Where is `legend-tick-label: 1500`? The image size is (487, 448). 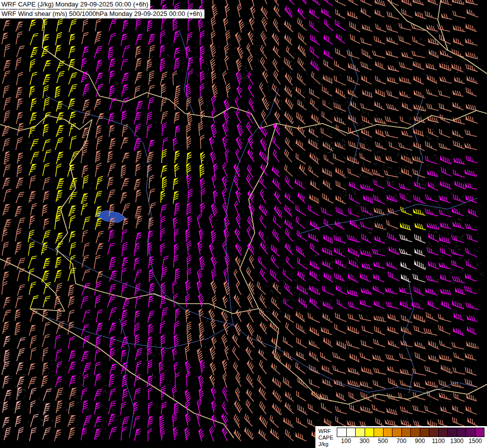
legend-tick-label: 1500 is located at coordinates (476, 441).